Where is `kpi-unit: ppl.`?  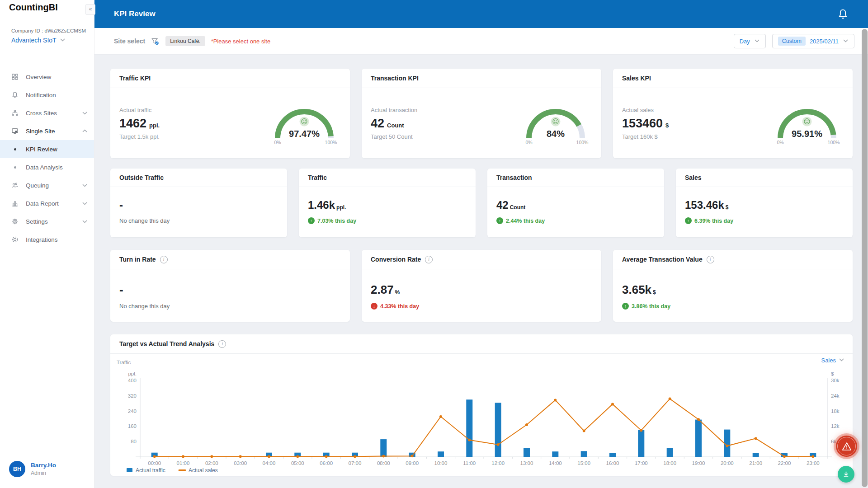
kpi-unit: ppl. is located at coordinates (155, 126).